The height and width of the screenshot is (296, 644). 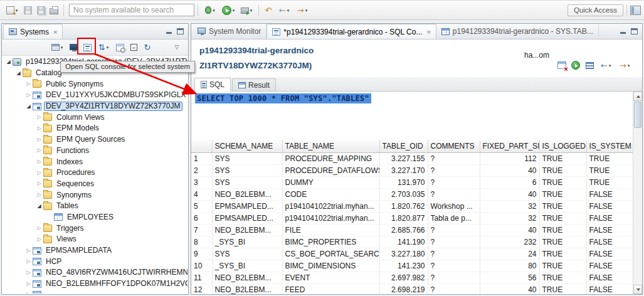 What do you see at coordinates (95, 107) in the screenshot?
I see `tree-item: DEV_3PY4ZI1RTV18DYWZ72K3770JM` at bounding box center [95, 107].